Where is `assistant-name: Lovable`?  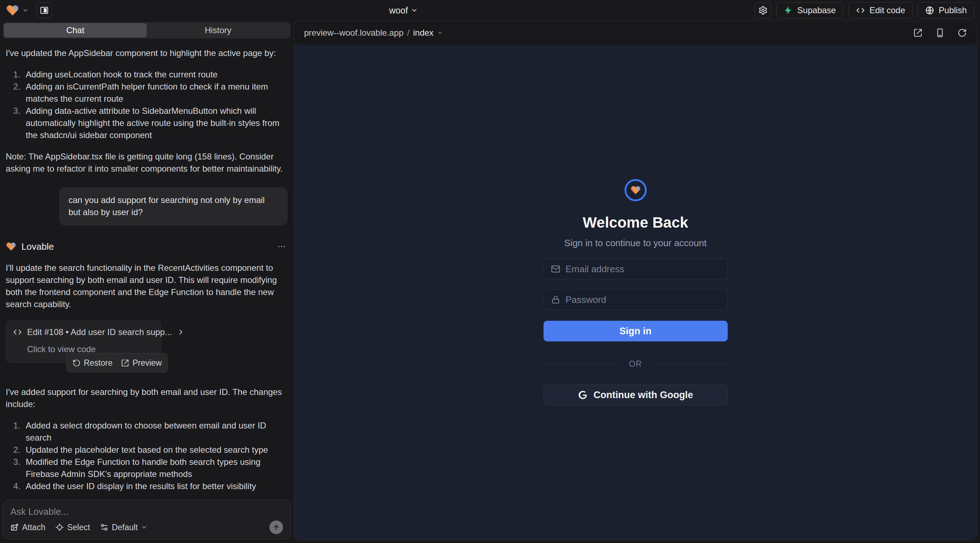
assistant-name: Lovable is located at coordinates (38, 246).